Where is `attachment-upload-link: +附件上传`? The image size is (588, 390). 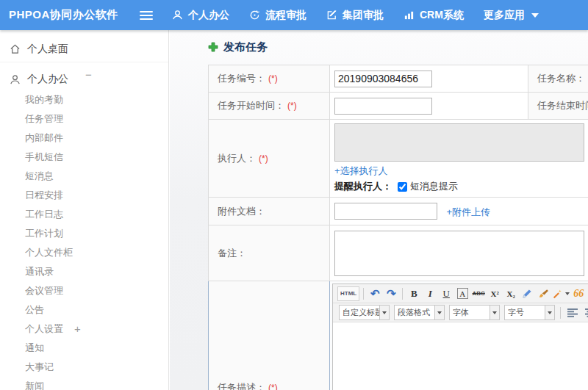
attachment-upload-link: +附件上传 is located at coordinates (468, 212).